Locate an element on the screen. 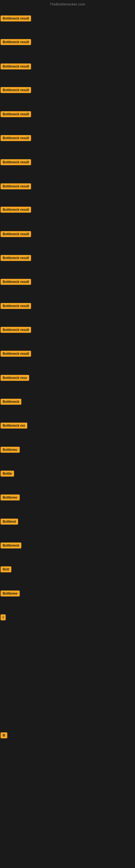 The image size is (135, 868). bottleneck-item-25: Bottlenee is located at coordinates (10, 593).